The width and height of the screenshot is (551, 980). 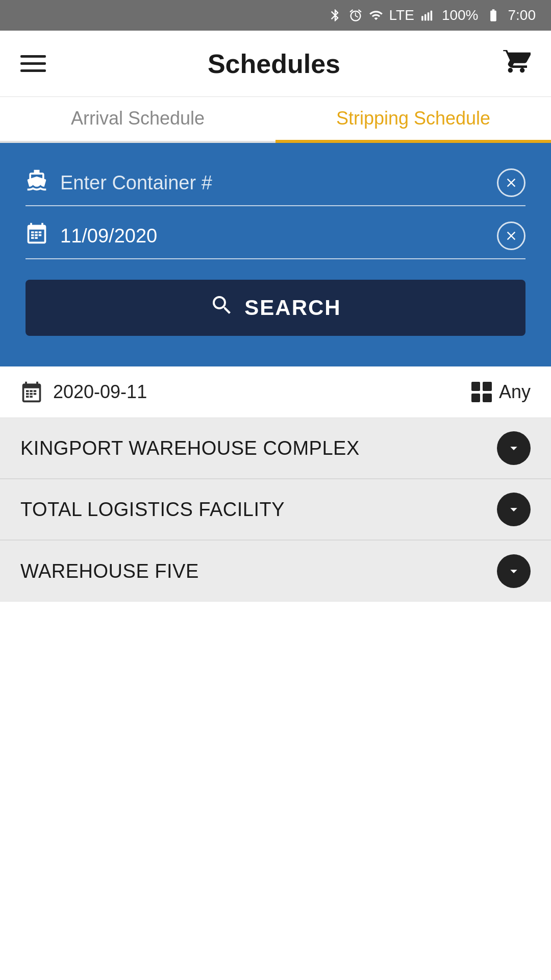 I want to click on clear-container-button, so click(x=511, y=183).